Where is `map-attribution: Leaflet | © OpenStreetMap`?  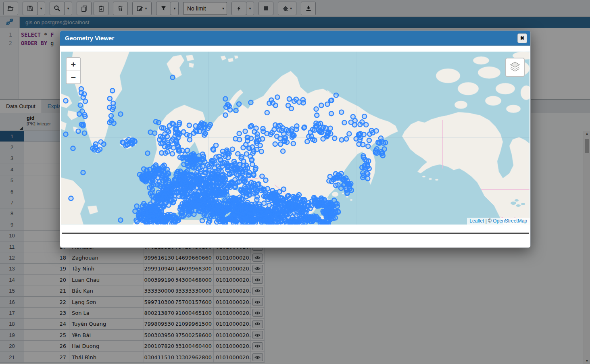 map-attribution: Leaflet | © OpenStreetMap is located at coordinates (498, 221).